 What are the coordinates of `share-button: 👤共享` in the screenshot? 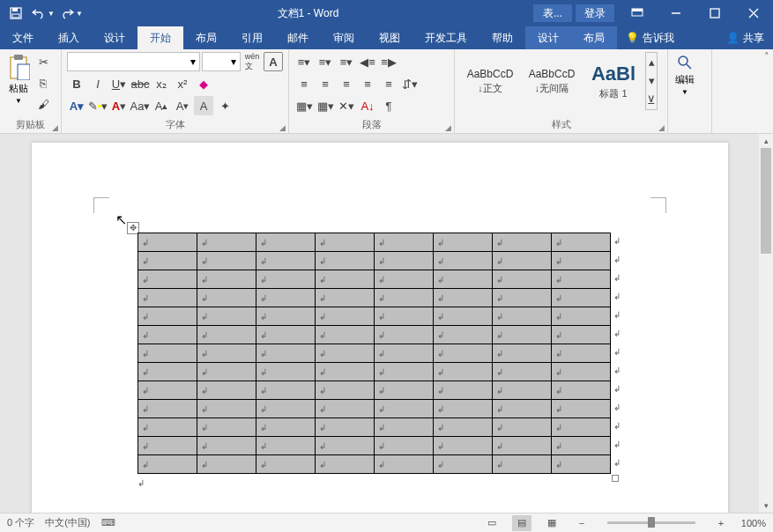 It's located at (746, 38).